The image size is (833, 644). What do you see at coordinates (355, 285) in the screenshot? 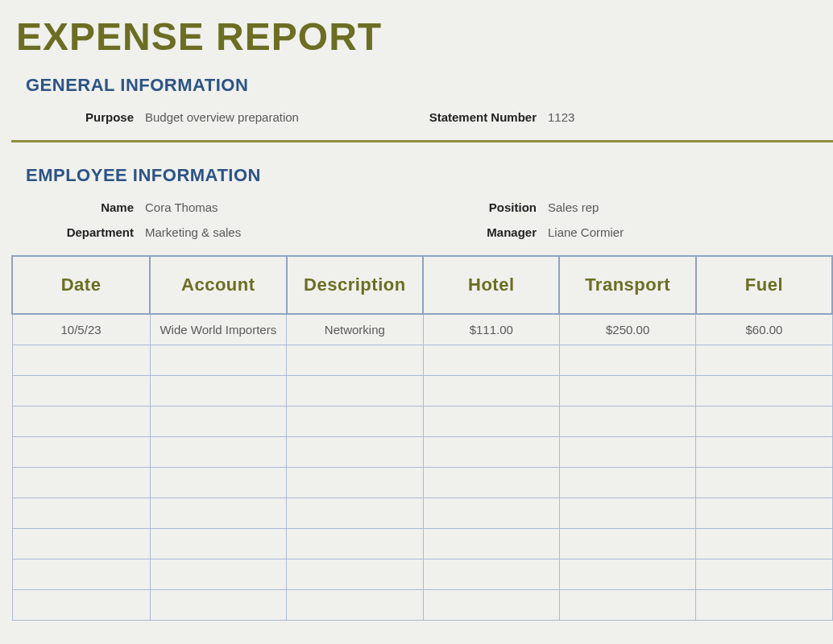
I see `col-description: Description` at bounding box center [355, 285].